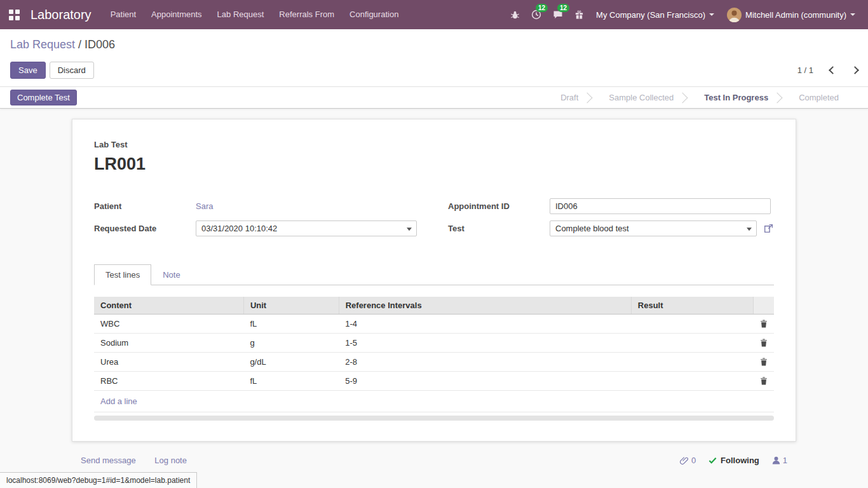  I want to click on followers-button: 1, so click(780, 460).